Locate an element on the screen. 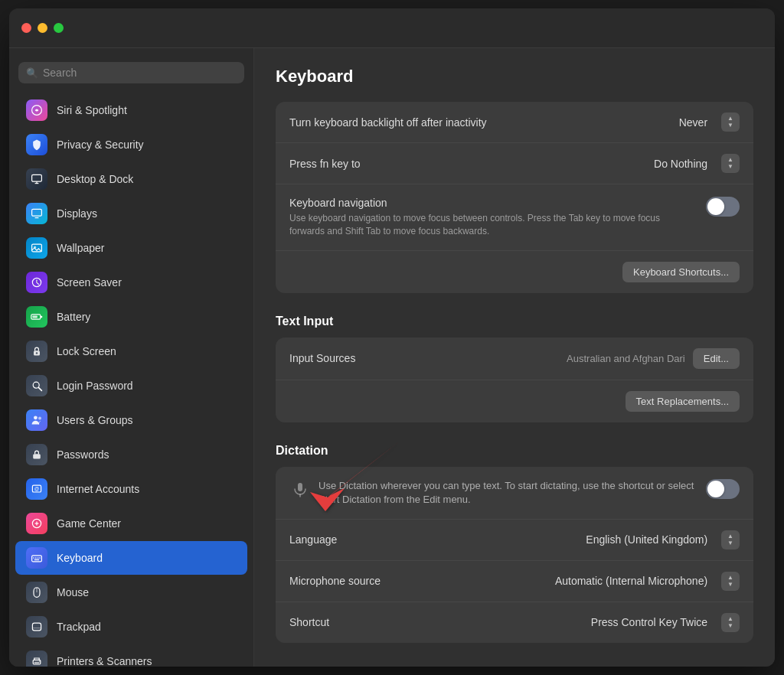  sidebar-item-screen-saver: Screen Saver is located at coordinates (132, 282).